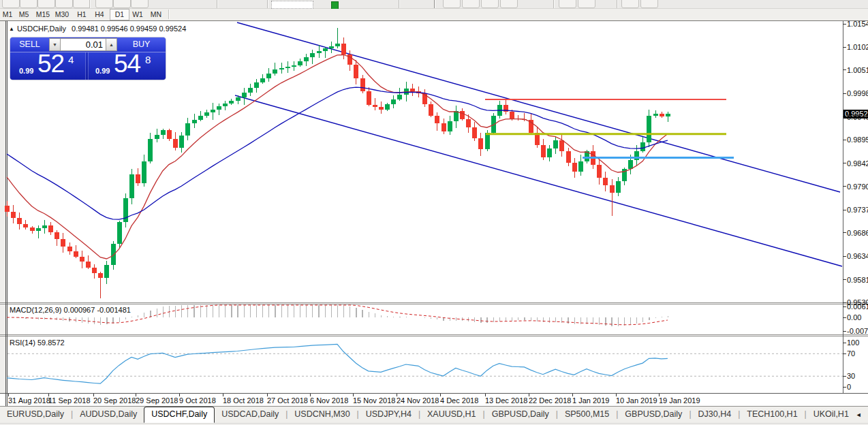 The image size is (868, 425). I want to click on date-axis-label: 1 Jan 2019, so click(591, 400).